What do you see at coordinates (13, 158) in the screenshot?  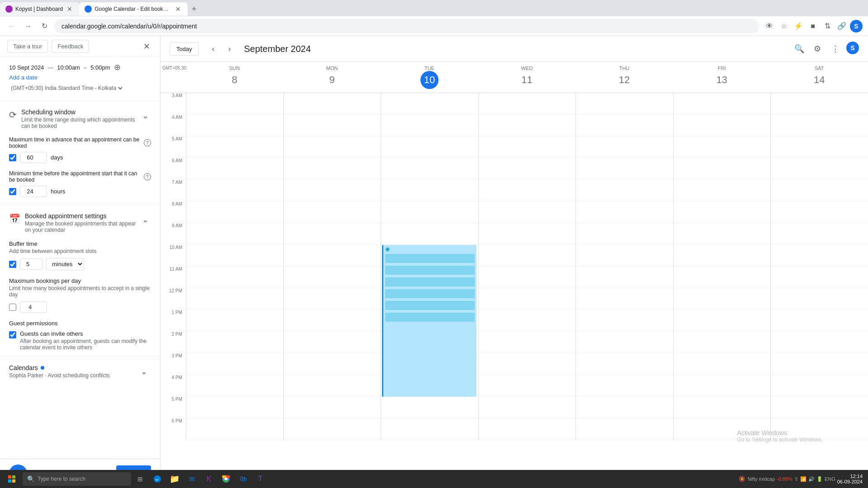 I see `max-advance-checkbox` at bounding box center [13, 158].